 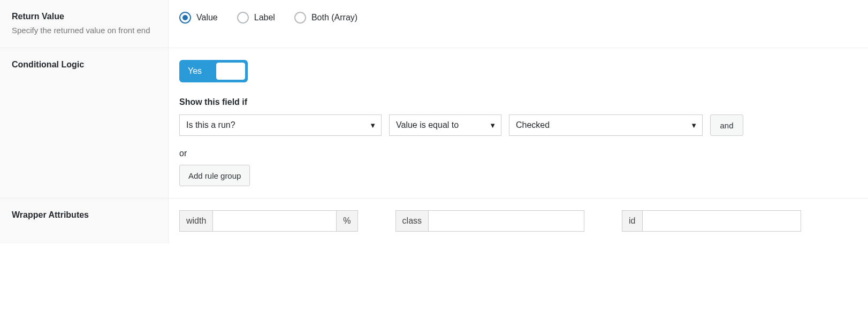 I want to click on conditional-logic-title: Conditional Logic, so click(x=85, y=65).